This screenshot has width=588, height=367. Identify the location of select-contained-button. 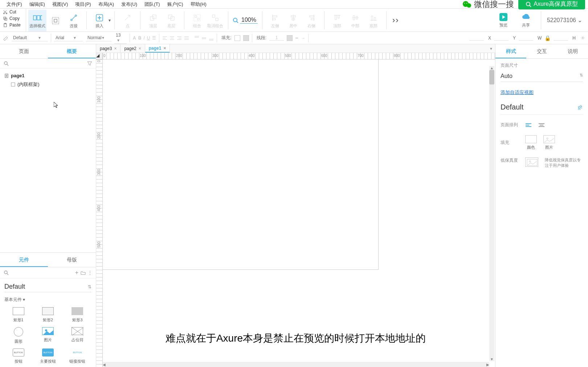
(56, 21).